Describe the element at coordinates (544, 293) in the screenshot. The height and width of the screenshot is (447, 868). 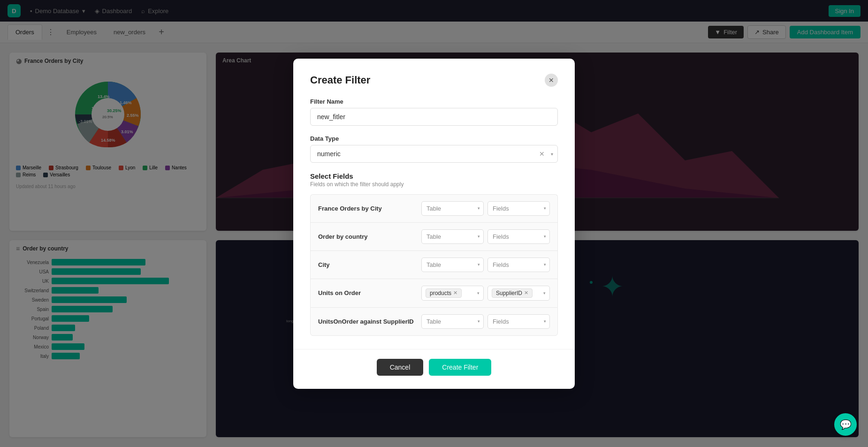
I see `fields-arrow-units: ▾` at that location.